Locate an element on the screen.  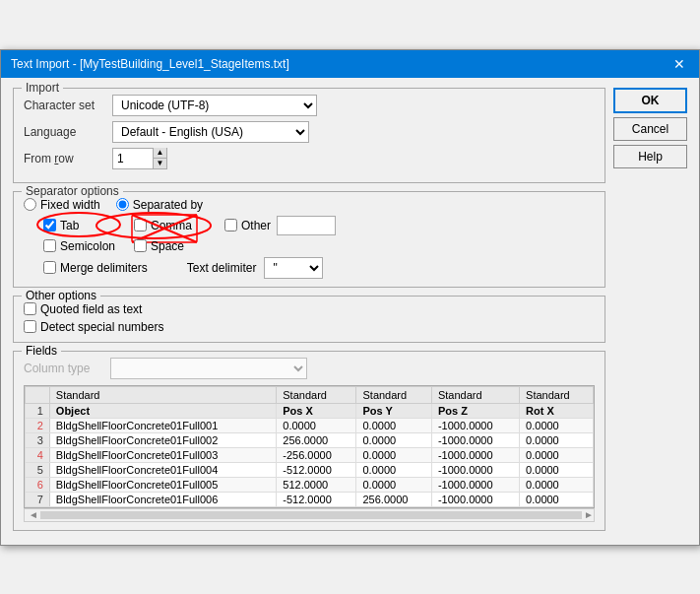
col-type-label: Column type is located at coordinates (63, 368).